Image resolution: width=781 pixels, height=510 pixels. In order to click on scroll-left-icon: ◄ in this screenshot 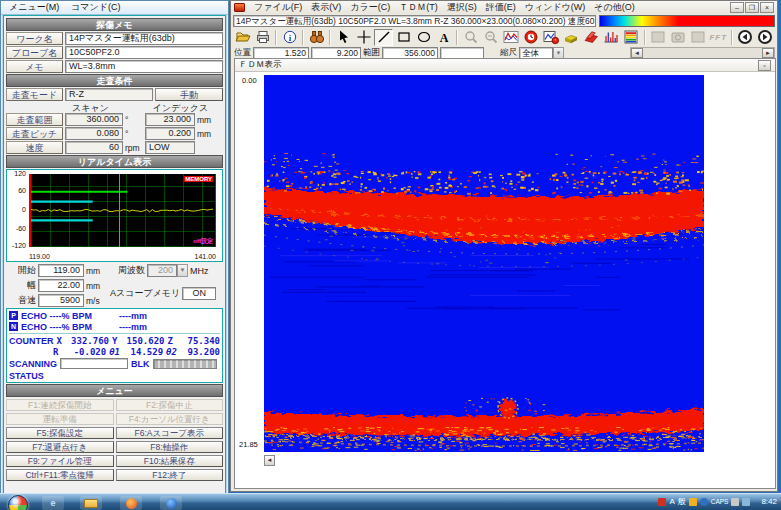, I will do `click(637, 53)`.